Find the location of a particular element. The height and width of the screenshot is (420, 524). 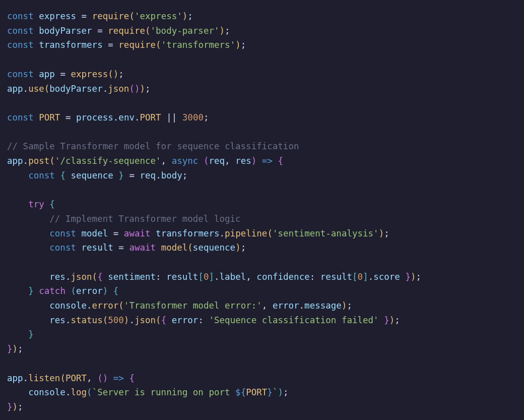

code-line: } is located at coordinates (20, 334).